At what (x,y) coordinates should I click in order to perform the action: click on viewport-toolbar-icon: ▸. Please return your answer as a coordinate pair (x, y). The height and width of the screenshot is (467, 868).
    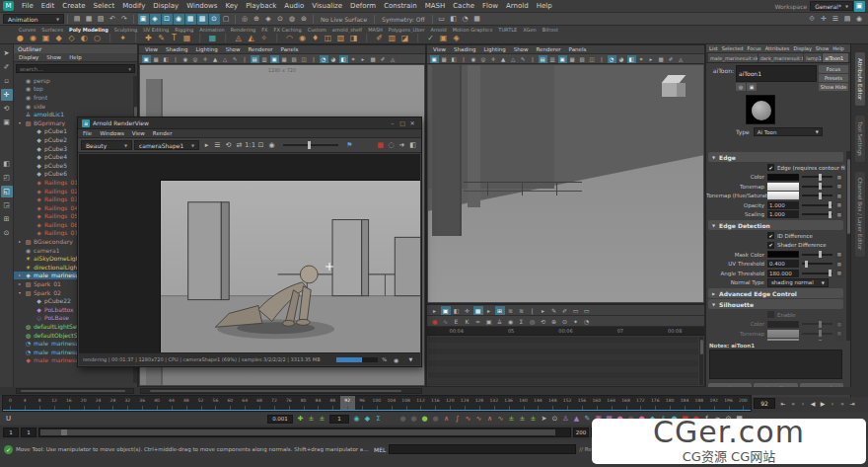
    Looking at the image, I should click on (651, 59).